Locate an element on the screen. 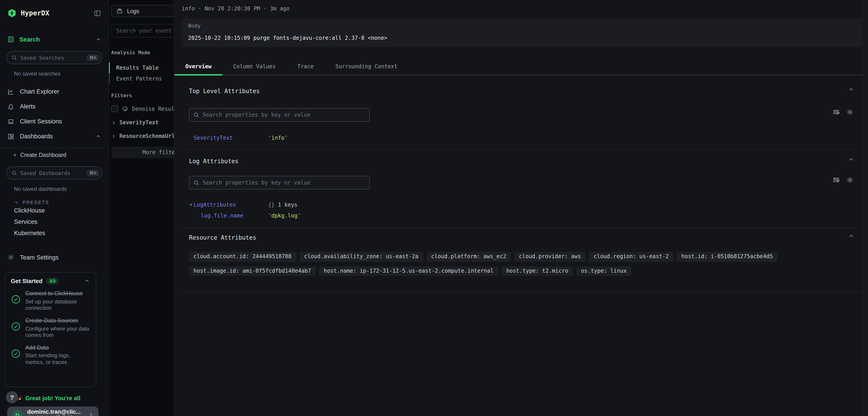  section-resource-attributes: Resource Attributes cloud.account.id: 24… is located at coordinates (522, 260).